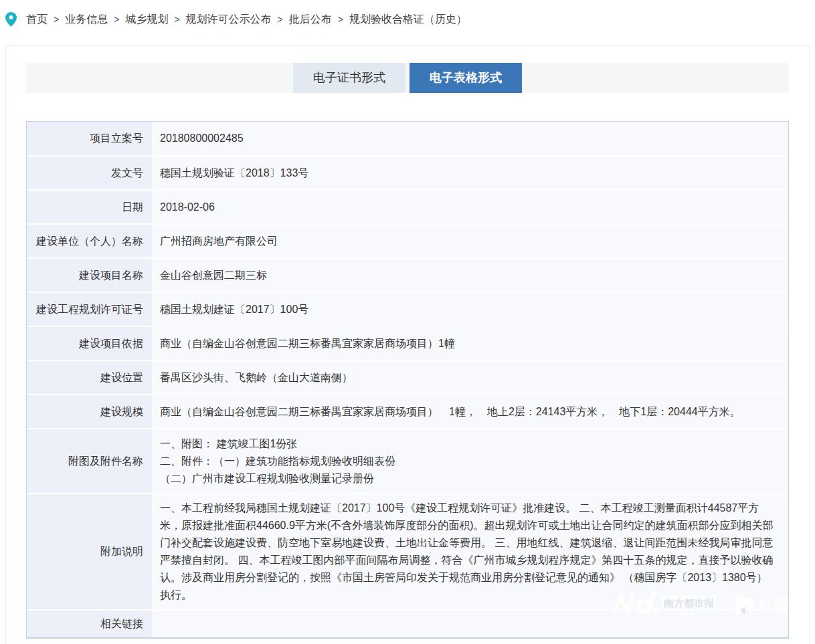 The image size is (815, 644). I want to click on breadcrumb-item: 规划许可公示公布, so click(229, 19).